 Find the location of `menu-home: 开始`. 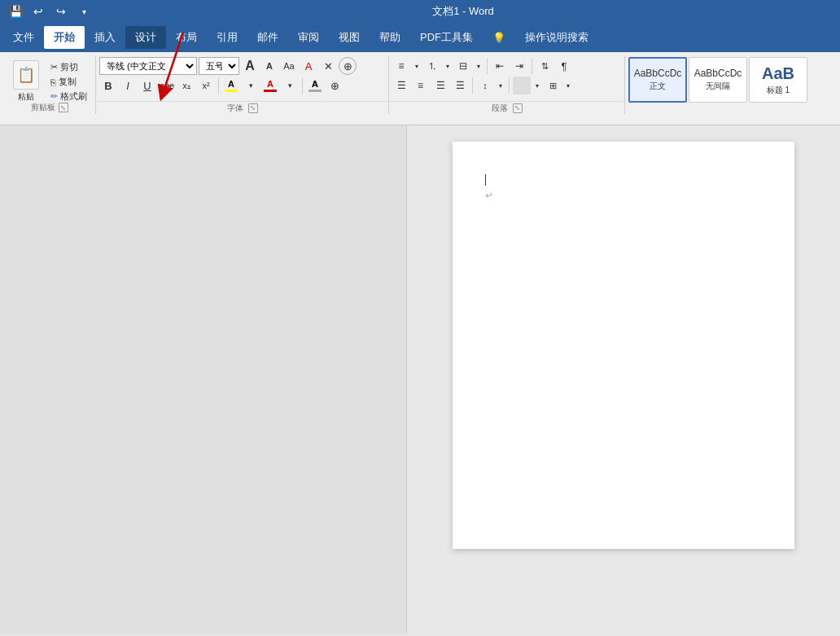

menu-home: 开始 is located at coordinates (64, 37).